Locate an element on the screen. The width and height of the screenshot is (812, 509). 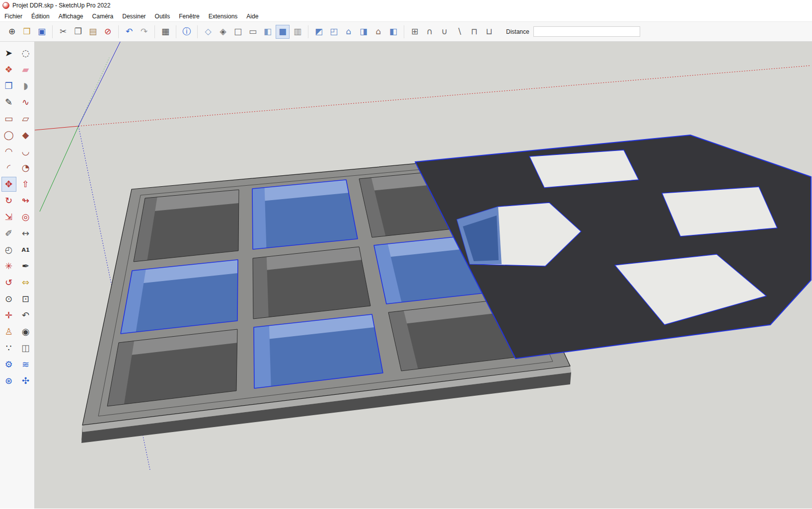
menu-aide: Aide is located at coordinates (252, 16).